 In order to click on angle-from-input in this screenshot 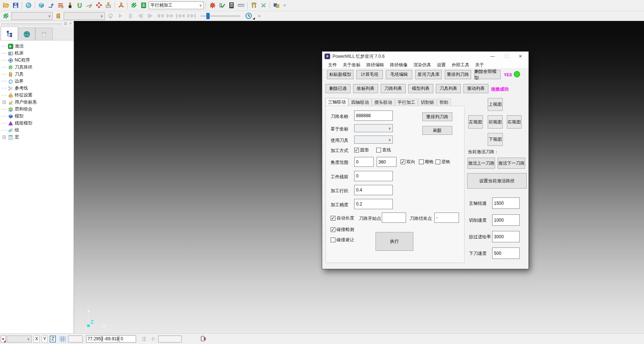, I will do `click(364, 162)`.